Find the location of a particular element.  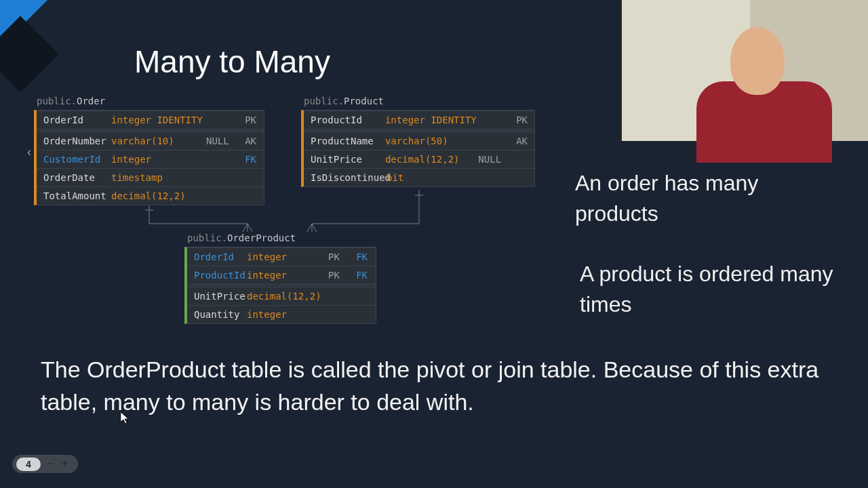

mouse-cursor-icon is located at coordinates (125, 418).